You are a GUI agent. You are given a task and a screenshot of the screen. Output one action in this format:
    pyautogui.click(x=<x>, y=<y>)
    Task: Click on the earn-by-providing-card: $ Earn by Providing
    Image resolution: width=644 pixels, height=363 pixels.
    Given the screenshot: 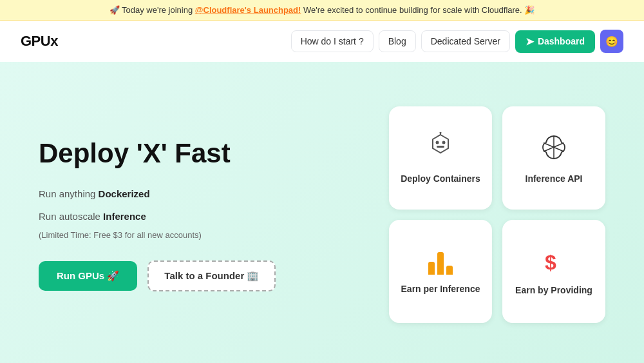 What is the action you would take?
    pyautogui.click(x=554, y=271)
    